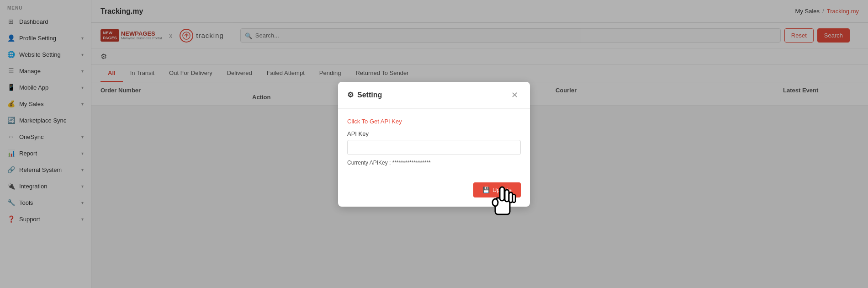  What do you see at coordinates (502, 190) in the screenshot?
I see `update-label: Update` at bounding box center [502, 190].